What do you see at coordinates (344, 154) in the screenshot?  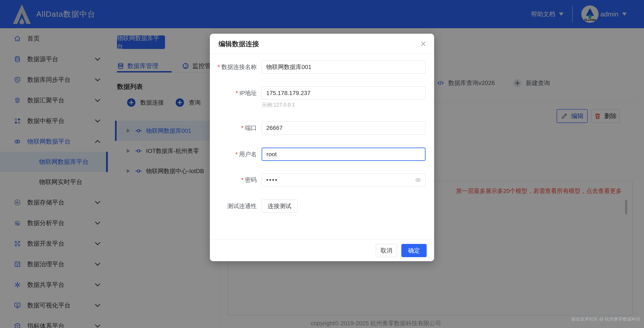 I see `username-input` at bounding box center [344, 154].